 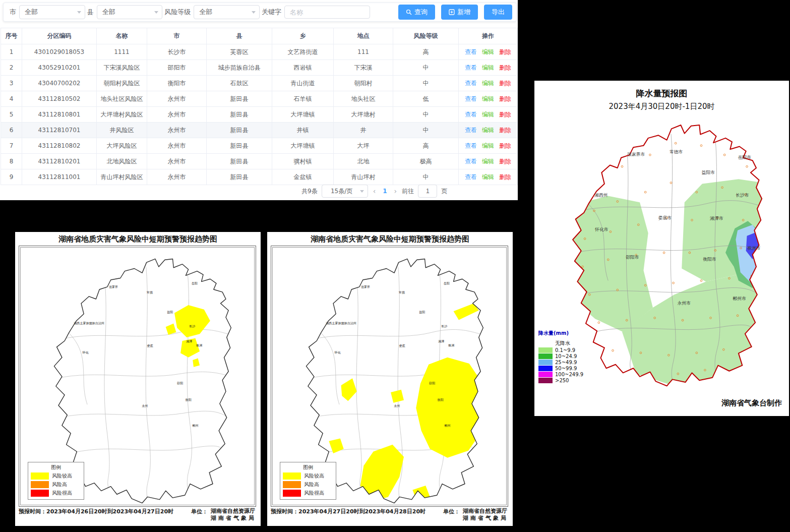 I want to click on legend-label: 无降水, so click(x=563, y=343).